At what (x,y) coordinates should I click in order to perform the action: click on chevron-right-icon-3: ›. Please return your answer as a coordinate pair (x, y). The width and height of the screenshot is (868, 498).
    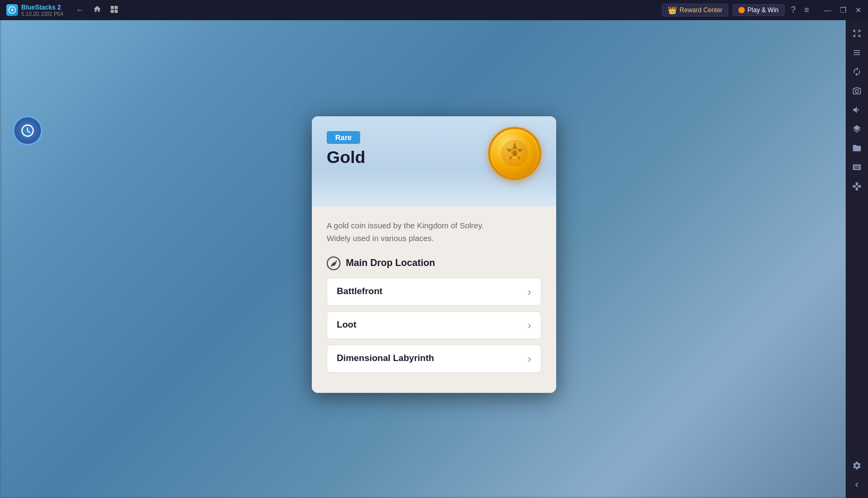
    Looking at the image, I should click on (529, 359).